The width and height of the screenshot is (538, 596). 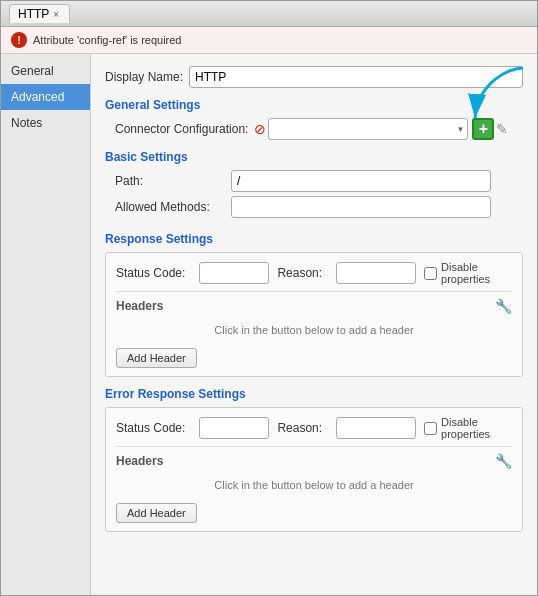 I want to click on status-code-label: Status Code:, so click(x=150, y=273).